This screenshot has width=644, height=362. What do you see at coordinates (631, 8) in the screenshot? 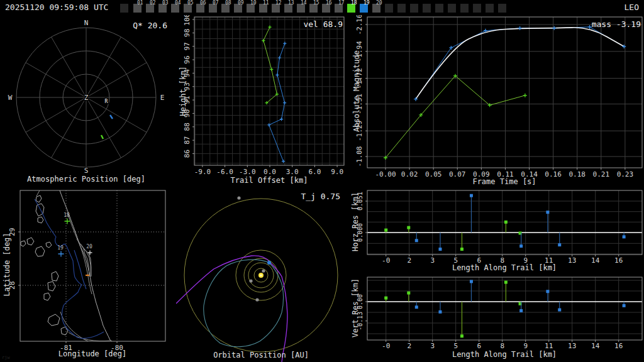
I see `station-label: LEO` at bounding box center [631, 8].